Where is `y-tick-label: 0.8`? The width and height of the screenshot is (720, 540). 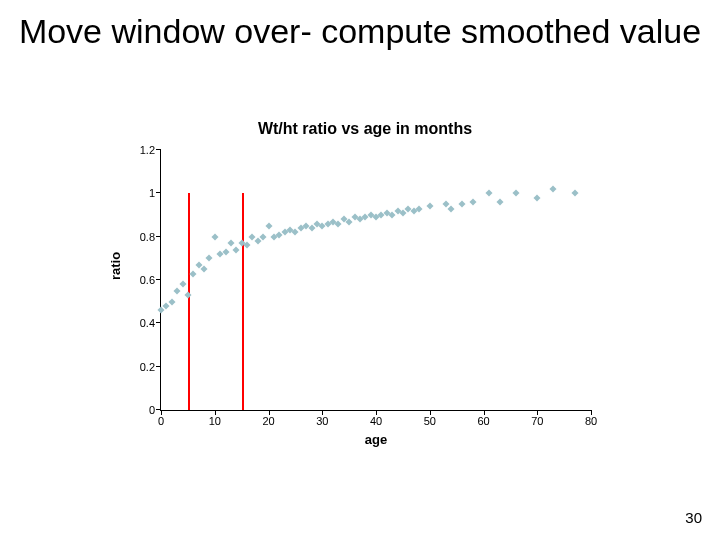 y-tick-label: 0.8 is located at coordinates (148, 237).